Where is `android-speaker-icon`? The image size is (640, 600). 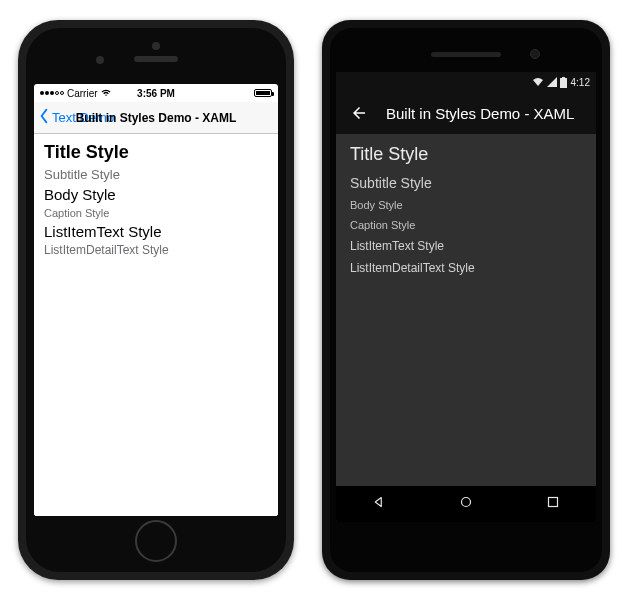 android-speaker-icon is located at coordinates (466, 54).